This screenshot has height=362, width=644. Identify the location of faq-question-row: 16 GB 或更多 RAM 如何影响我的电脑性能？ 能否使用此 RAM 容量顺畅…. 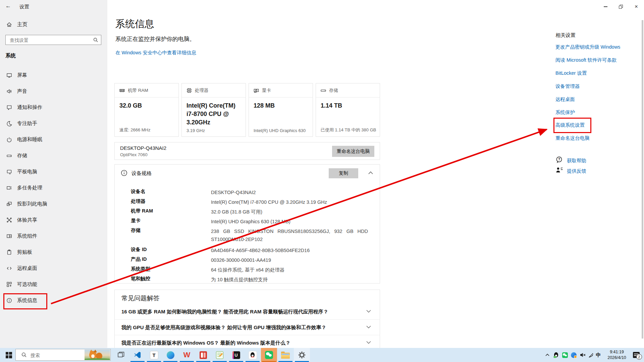
(247, 312).